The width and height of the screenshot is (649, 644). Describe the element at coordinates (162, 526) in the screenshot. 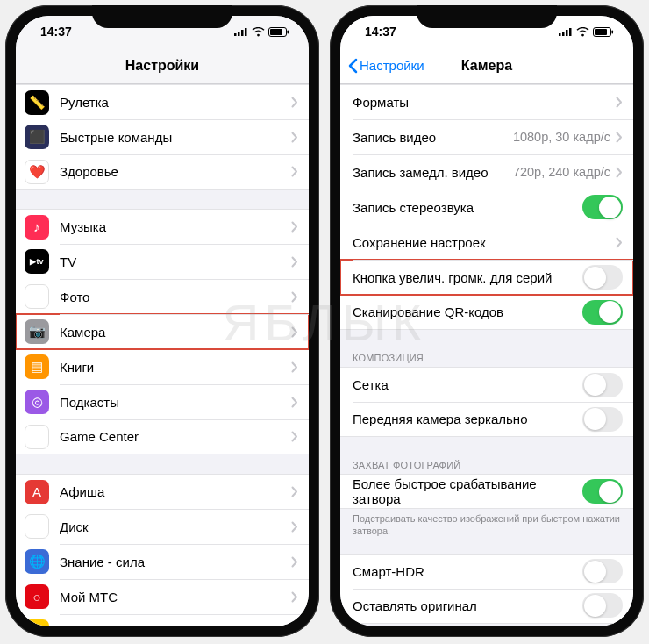

I see `row-disk: ☁ Диск` at that location.